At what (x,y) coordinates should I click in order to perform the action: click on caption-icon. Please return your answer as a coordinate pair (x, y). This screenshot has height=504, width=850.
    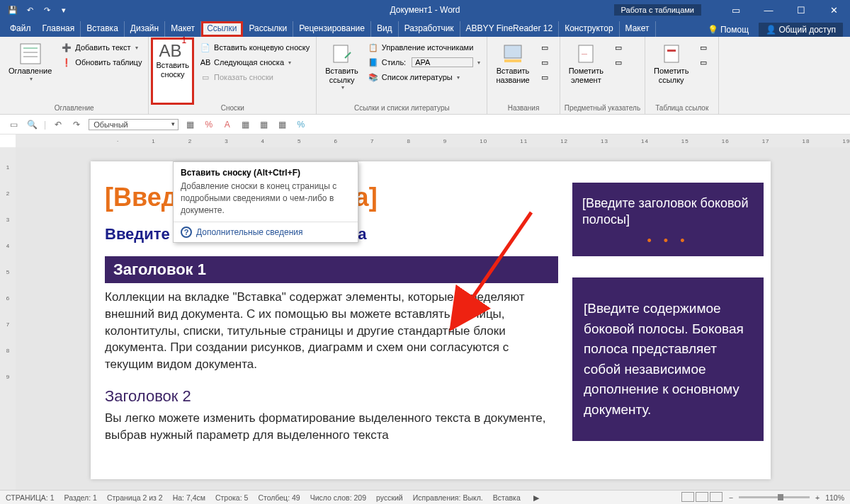
    Looking at the image, I should click on (513, 54).